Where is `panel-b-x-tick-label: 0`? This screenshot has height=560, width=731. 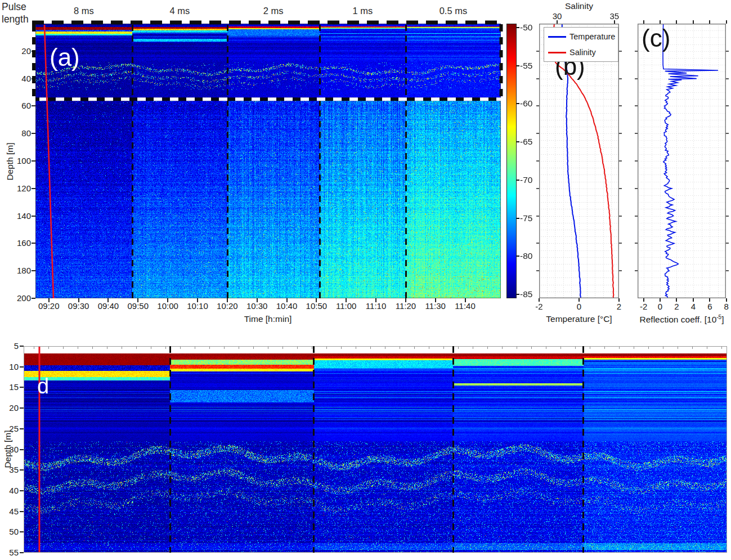 panel-b-x-tick-label: 0 is located at coordinates (579, 307).